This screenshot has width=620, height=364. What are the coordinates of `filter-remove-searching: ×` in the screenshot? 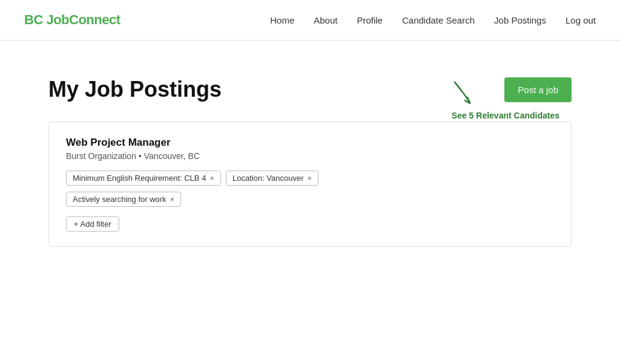 It's located at (173, 200).